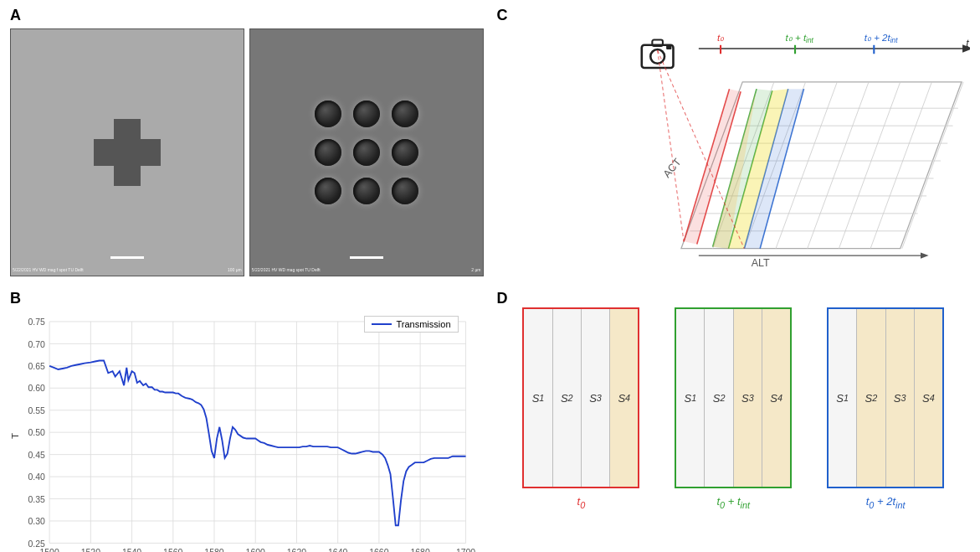 The image size is (980, 552). Describe the element at coordinates (885, 398) in the screenshot. I see `time-box-2tint: S1 S2 S3 S4` at that location.